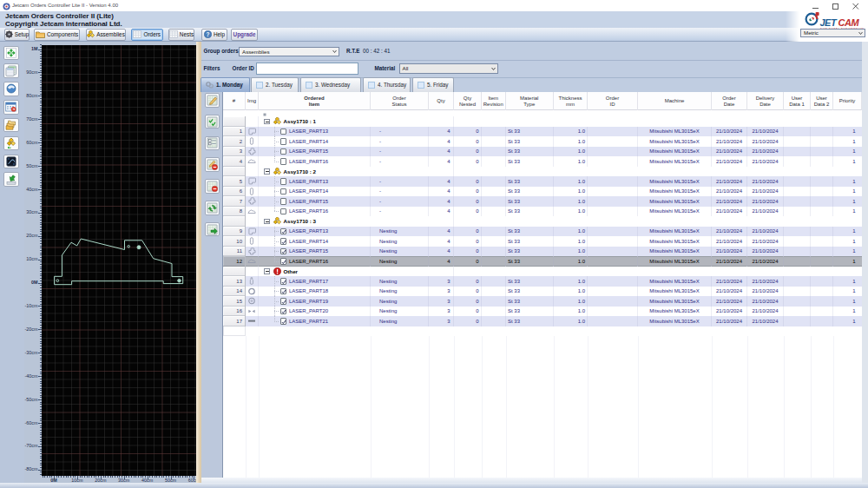 This screenshot has height=488, width=868. What do you see at coordinates (11, 89) in the screenshot?
I see `sidebar-button-globe` at bounding box center [11, 89].